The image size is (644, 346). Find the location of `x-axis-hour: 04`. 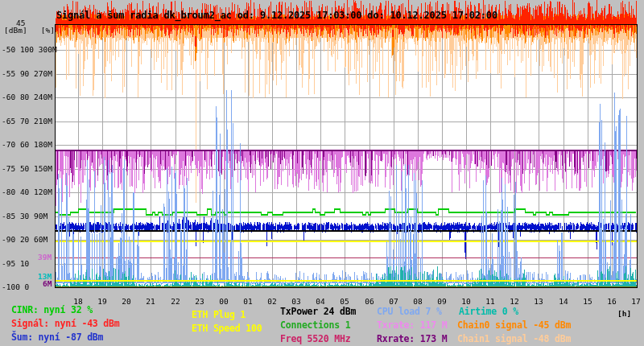

x-axis-hour: 04 is located at coordinates (320, 302).